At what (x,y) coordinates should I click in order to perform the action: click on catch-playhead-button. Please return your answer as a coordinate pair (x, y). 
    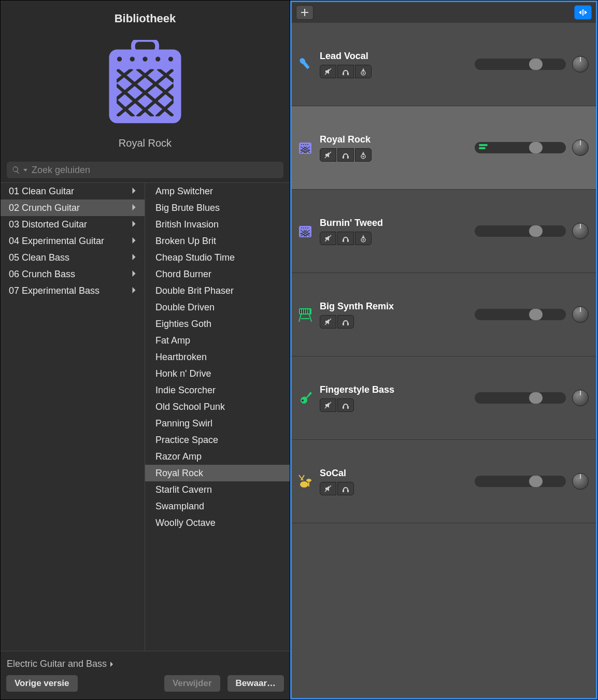
    Looking at the image, I should click on (583, 12).